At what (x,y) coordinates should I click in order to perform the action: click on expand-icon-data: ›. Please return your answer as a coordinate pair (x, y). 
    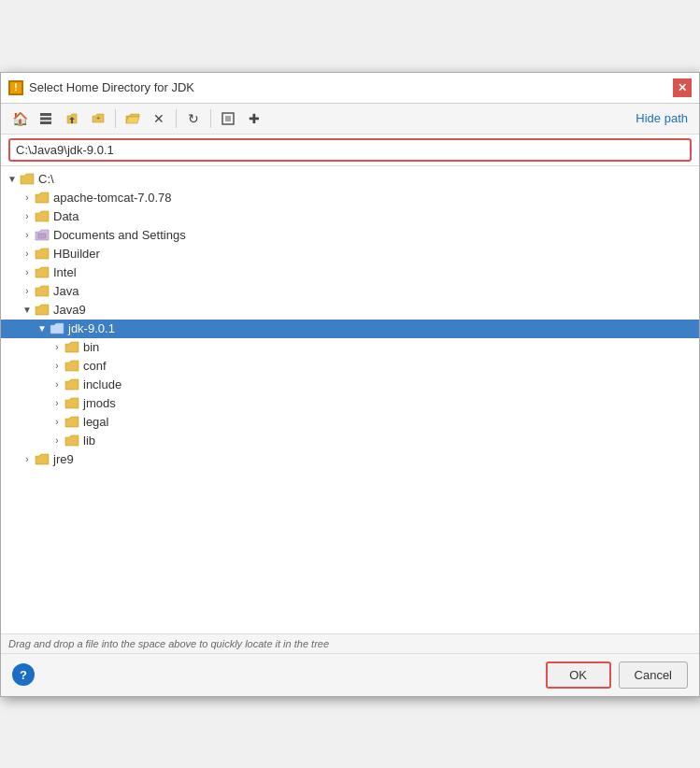
    Looking at the image, I should click on (27, 217).